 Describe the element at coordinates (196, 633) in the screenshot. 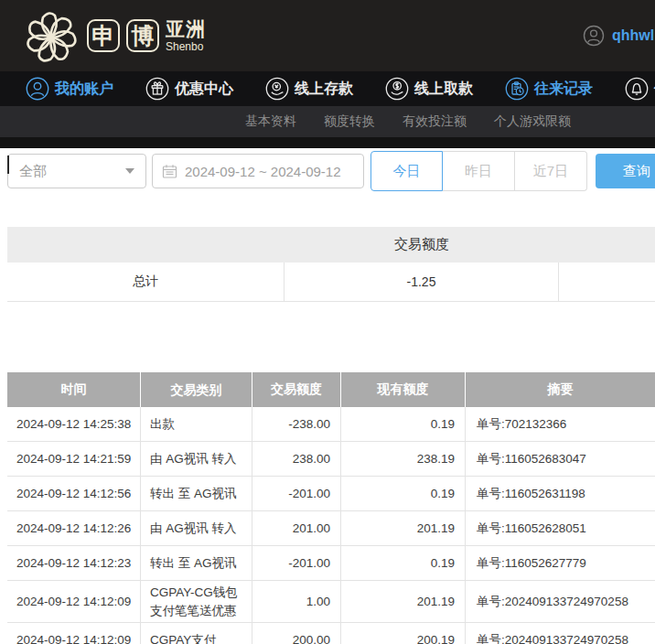

I see `cell-type: CGPAY支付` at that location.